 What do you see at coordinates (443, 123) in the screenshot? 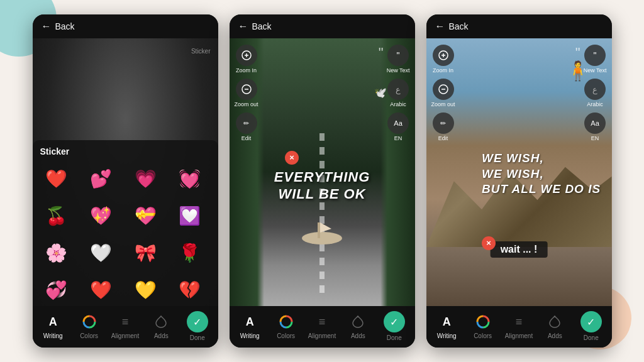
I see `edit-btn-3: ✏` at bounding box center [443, 123].